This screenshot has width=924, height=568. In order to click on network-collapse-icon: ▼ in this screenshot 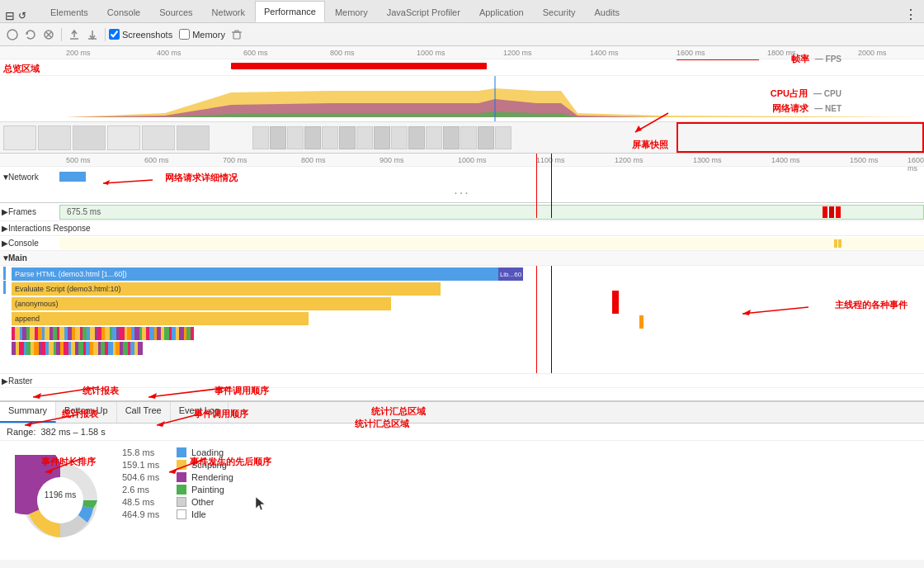, I will do `click(5, 177)`.